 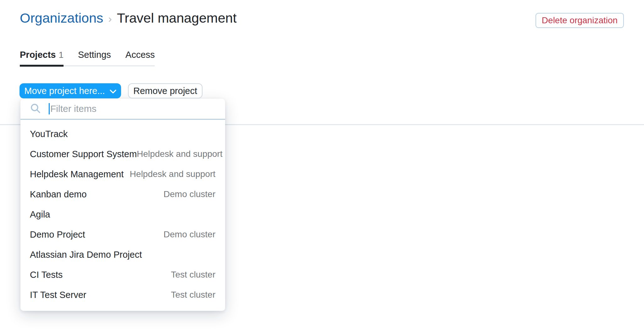 What do you see at coordinates (123, 174) in the screenshot?
I see `project-option-helpdesk-management: Helpdesk Management Helpdesk and support` at bounding box center [123, 174].